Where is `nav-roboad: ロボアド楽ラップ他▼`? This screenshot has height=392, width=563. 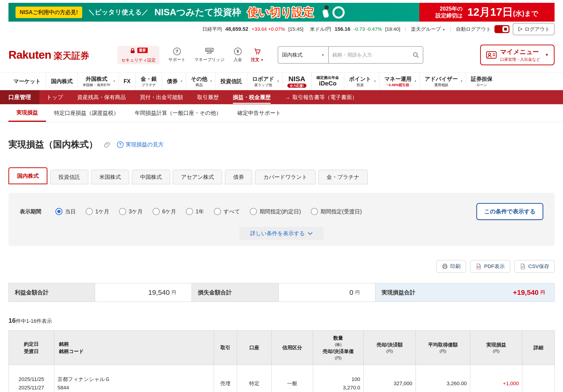
nav-roboad: ロボアド楽ラップ他▼ is located at coordinates (265, 81).